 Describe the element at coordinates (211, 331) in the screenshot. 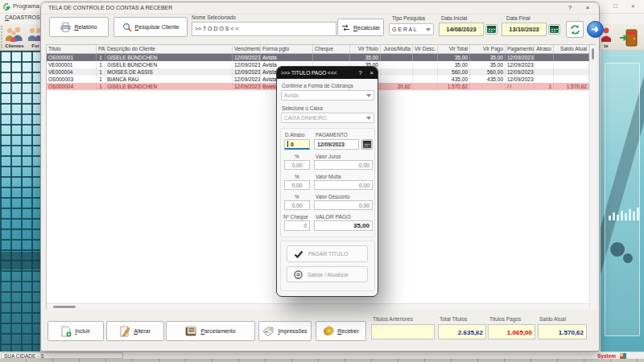

I see `parcelamento-button: Parcelamento` at that location.